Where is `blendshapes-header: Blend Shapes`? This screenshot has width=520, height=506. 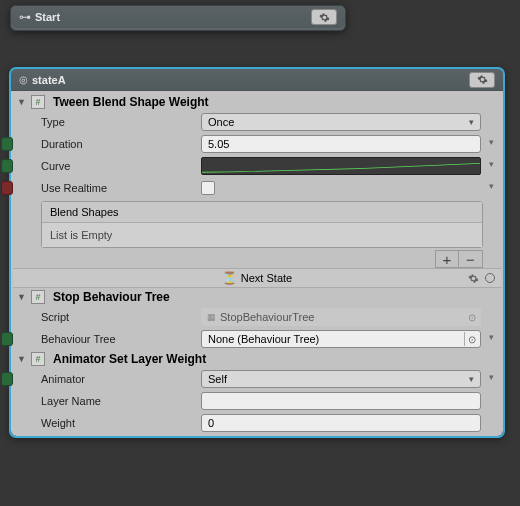 blendshapes-header: Blend Shapes is located at coordinates (262, 212).